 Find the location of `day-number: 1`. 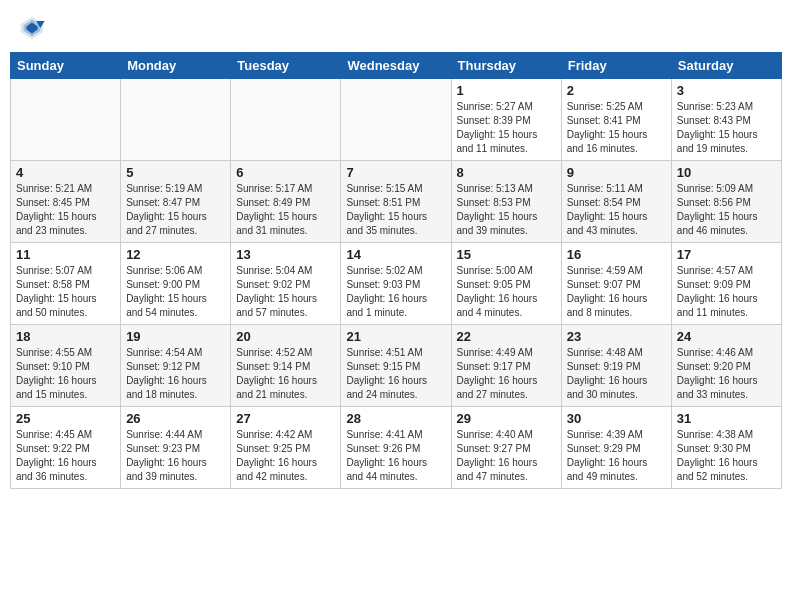

day-number: 1 is located at coordinates (506, 90).